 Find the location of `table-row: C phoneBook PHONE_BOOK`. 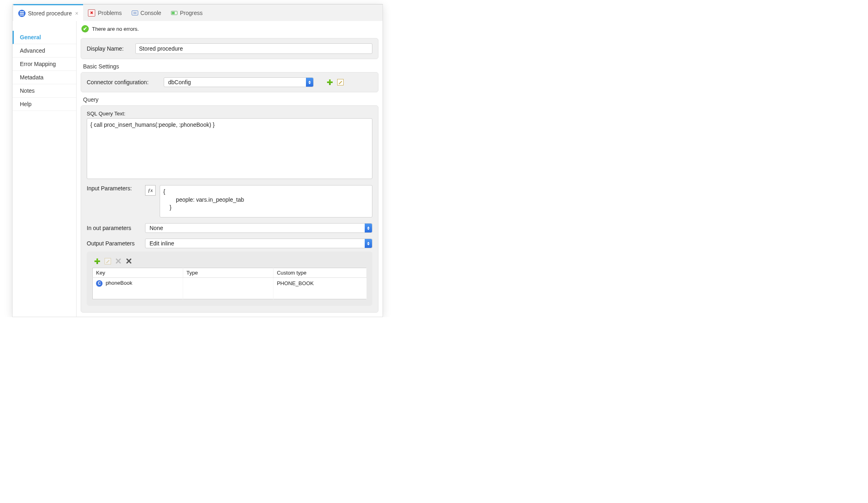

table-row: C phoneBook PHONE_BOOK is located at coordinates (230, 283).